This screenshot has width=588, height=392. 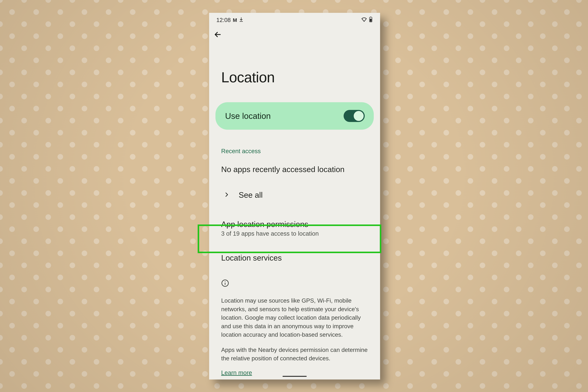 What do you see at coordinates (294, 218) in the screenshot?
I see `app-location-permissions-row: App location permissions 3 of 19 apps ha…` at bounding box center [294, 218].